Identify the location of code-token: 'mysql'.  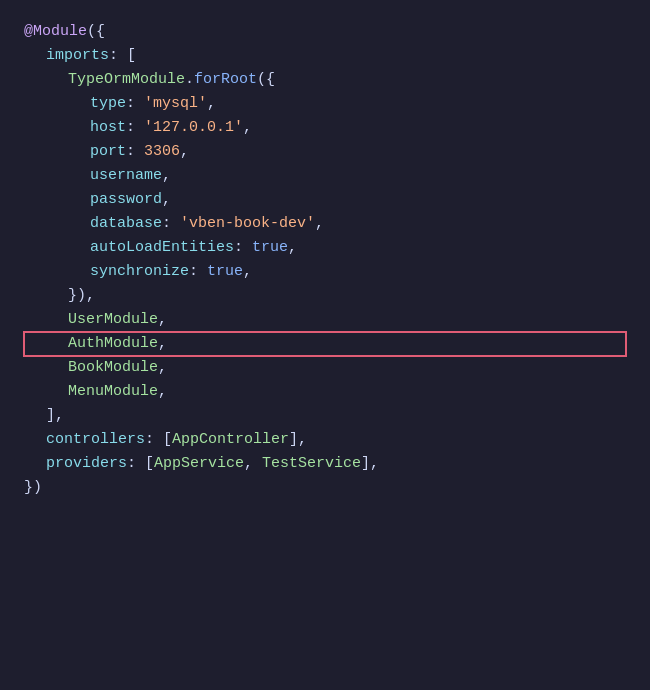
(176, 104).